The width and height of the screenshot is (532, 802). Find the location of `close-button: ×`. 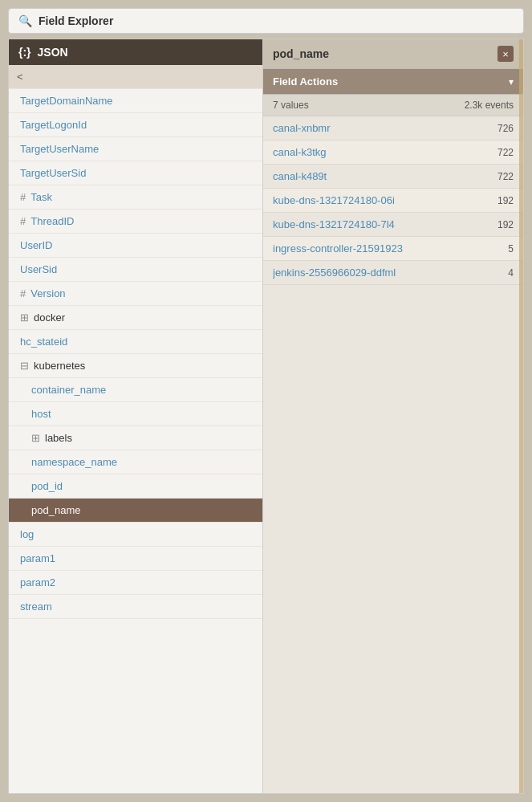

close-button: × is located at coordinates (506, 54).